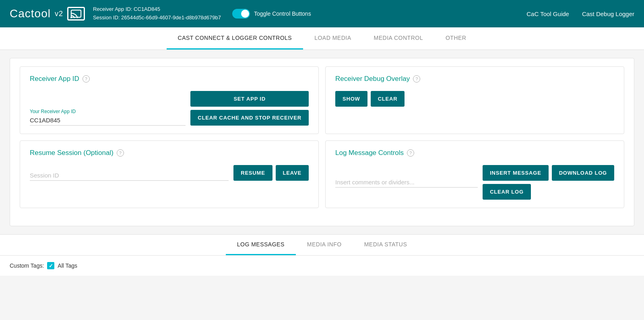  Describe the element at coordinates (475, 153) in the screenshot. I see `log-message-title: Log Message Controls ?` at that location.